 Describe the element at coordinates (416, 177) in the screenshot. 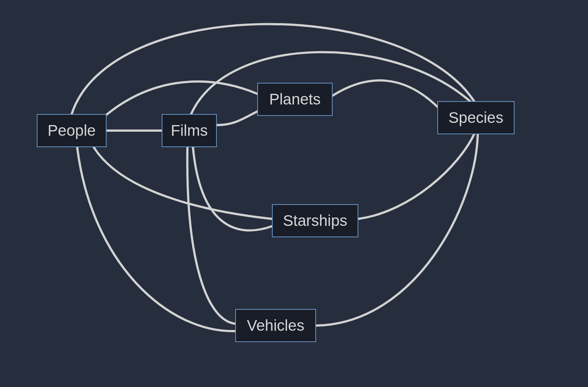

I see `edge-starships-species` at that location.